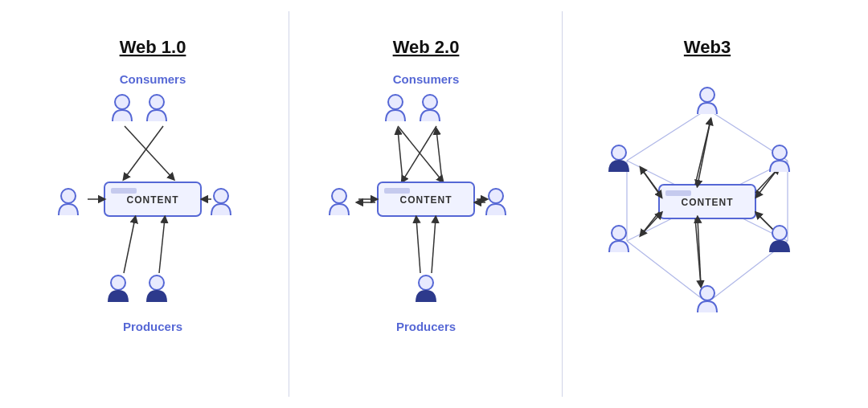  What do you see at coordinates (707, 47) in the screenshot?
I see `web3-title: Web3` at bounding box center [707, 47].